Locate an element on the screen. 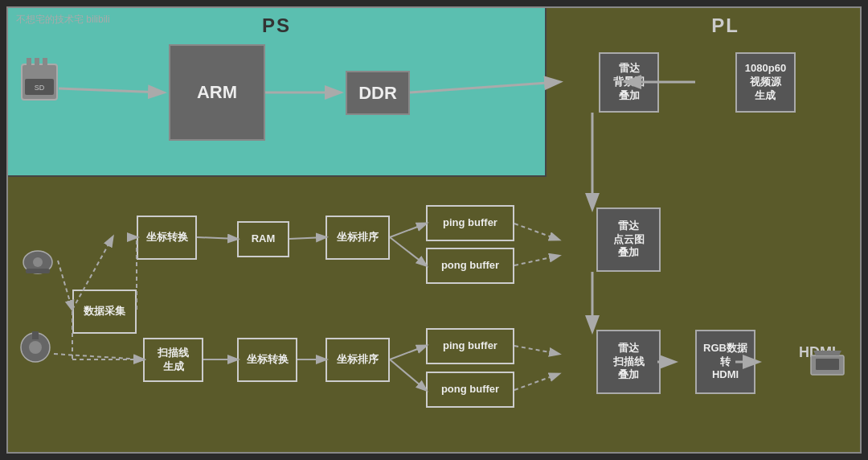 Image resolution: width=868 pixels, height=460 pixels. ram-block: RAM is located at coordinates (264, 240).